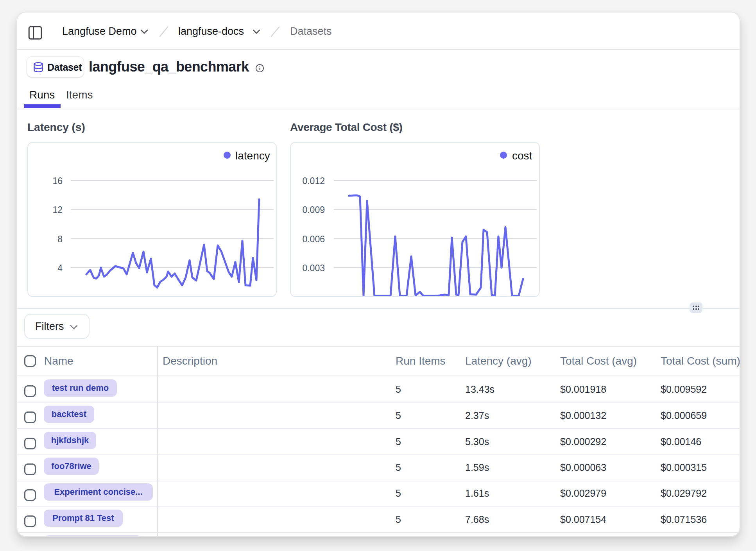 The image size is (756, 551). What do you see at coordinates (314, 181) in the screenshot?
I see `svg-text: 0.012` at bounding box center [314, 181].